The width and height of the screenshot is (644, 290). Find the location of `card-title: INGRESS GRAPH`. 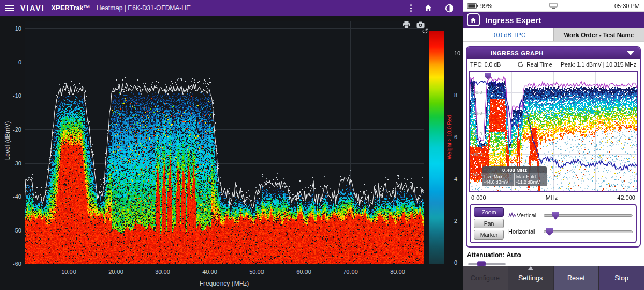

card-title: INGRESS GRAPH is located at coordinates (517, 53).